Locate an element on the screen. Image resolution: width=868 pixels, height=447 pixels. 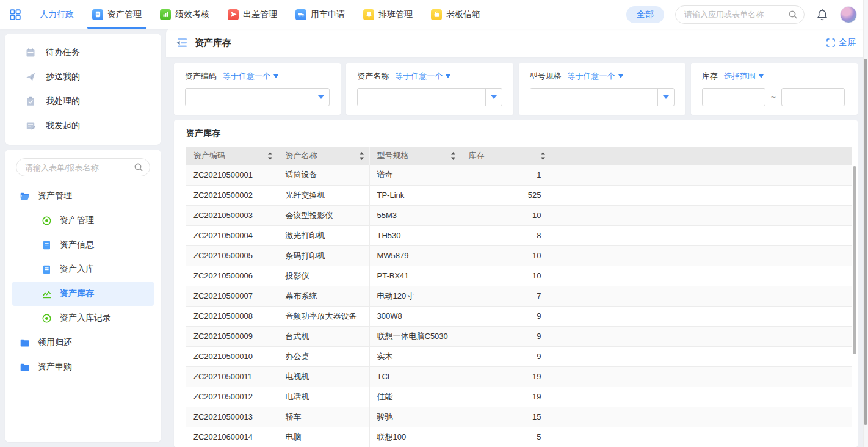
all-apps-button: 全部 is located at coordinates (645, 15).